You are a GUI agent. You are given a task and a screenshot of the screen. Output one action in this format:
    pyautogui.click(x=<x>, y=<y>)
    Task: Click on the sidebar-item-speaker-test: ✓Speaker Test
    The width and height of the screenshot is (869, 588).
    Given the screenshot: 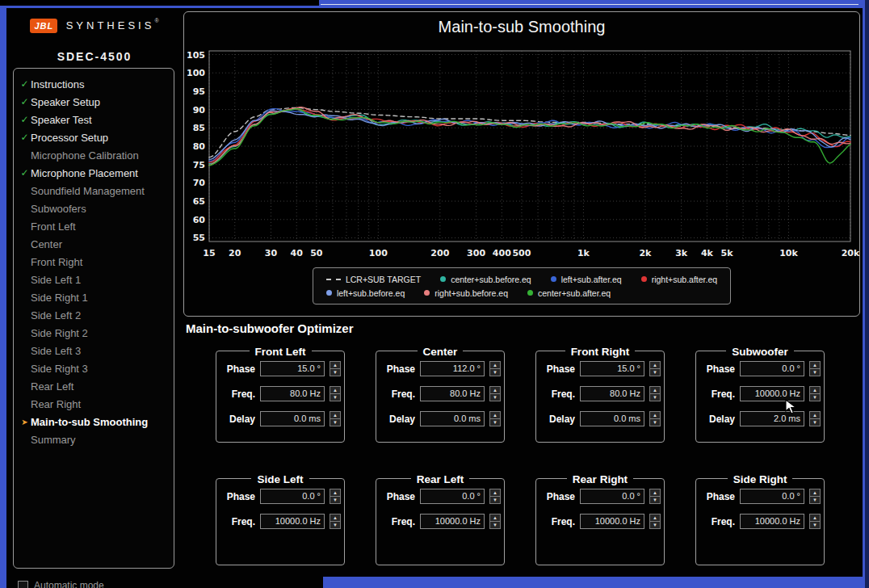 What is the action you would take?
    pyautogui.click(x=94, y=120)
    